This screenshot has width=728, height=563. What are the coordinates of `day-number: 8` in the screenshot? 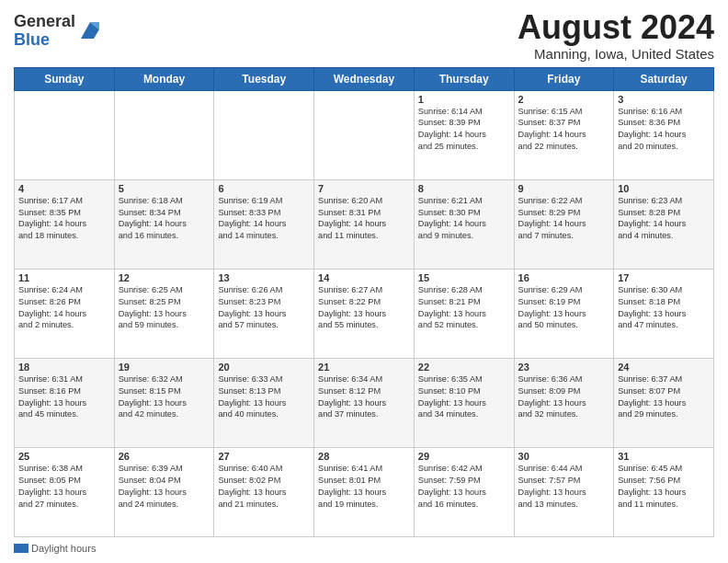 It's located at (464, 189).